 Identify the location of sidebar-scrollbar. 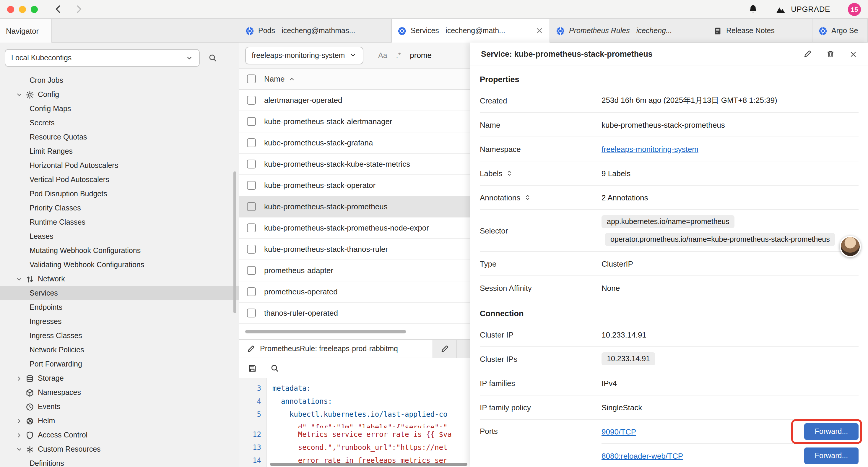
(235, 242).